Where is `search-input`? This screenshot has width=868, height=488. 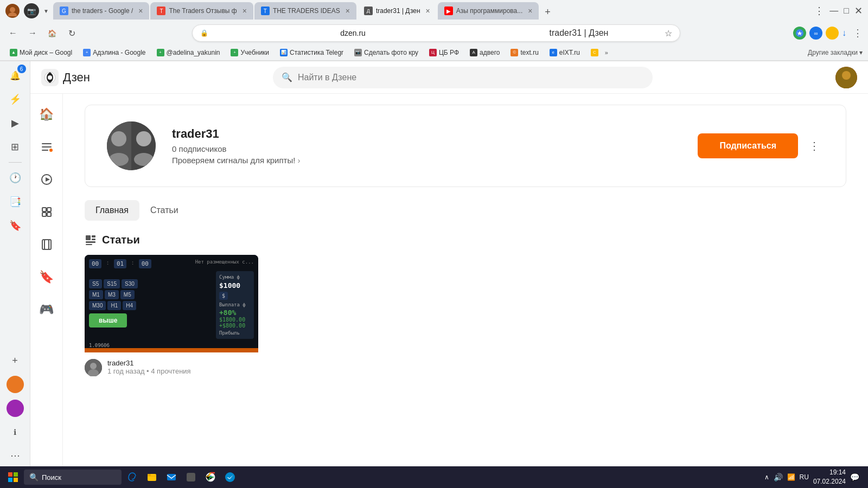 search-input is located at coordinates (471, 78).